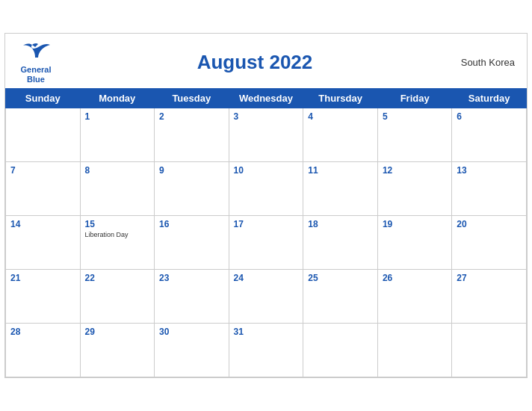 The image size is (532, 411). Describe the element at coordinates (117, 350) in the screenshot. I see `calendar-cell: 29` at that location.